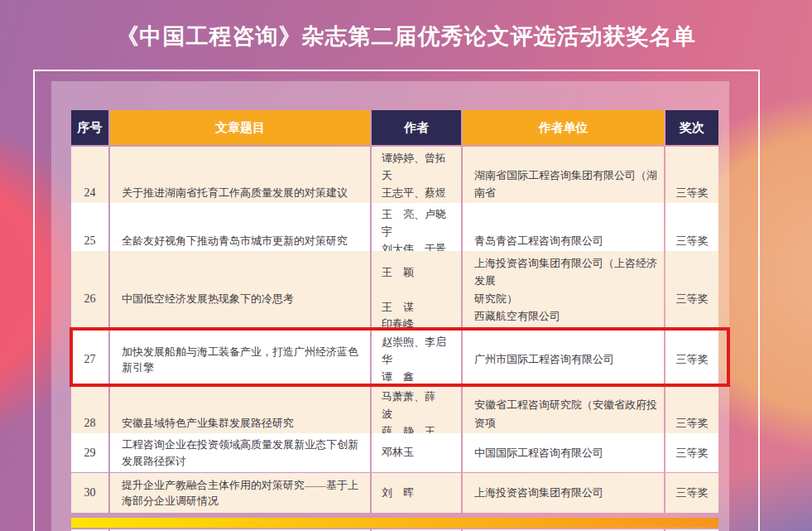 The height and width of the screenshot is (531, 812). What do you see at coordinates (395, 452) in the screenshot?
I see `table-row: 29 工程咨询企业在投资领域高质量发展新业态下创新发展路径探讨 邓林玉 中国国际…` at bounding box center [395, 452].